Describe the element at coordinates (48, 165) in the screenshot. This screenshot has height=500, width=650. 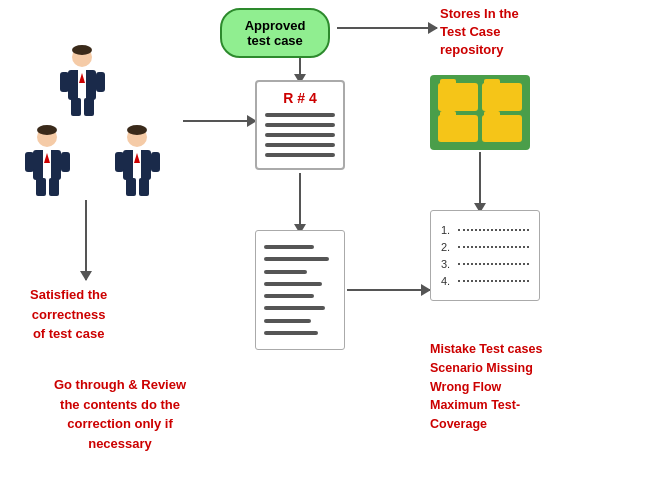
I see `person-2-svg` at that location.